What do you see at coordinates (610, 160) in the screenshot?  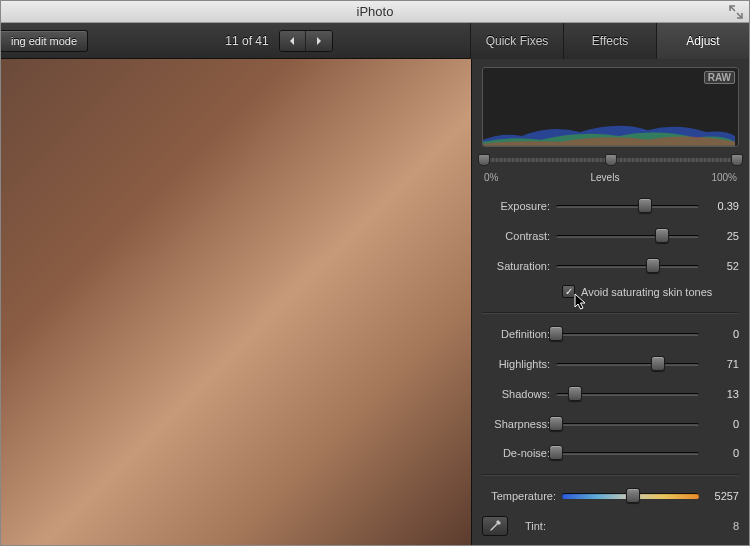 I see `levels-slider` at bounding box center [610, 160].